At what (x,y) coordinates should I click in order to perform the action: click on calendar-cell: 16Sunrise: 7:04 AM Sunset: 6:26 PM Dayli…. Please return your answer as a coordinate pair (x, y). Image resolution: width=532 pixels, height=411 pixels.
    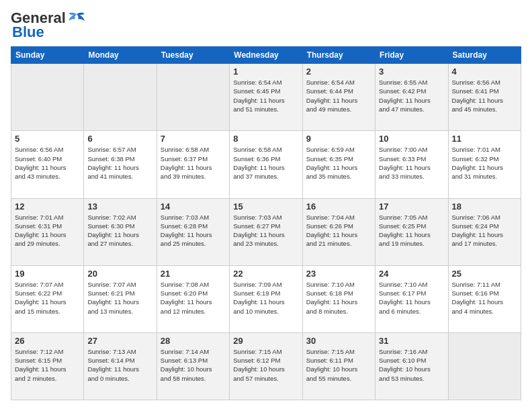
    Looking at the image, I should click on (339, 232).